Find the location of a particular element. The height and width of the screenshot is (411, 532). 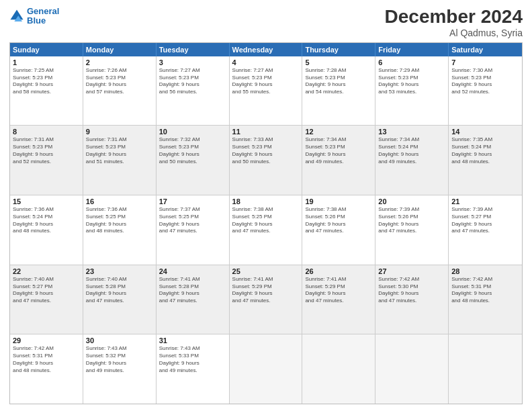

day-number: 30 is located at coordinates (120, 340).